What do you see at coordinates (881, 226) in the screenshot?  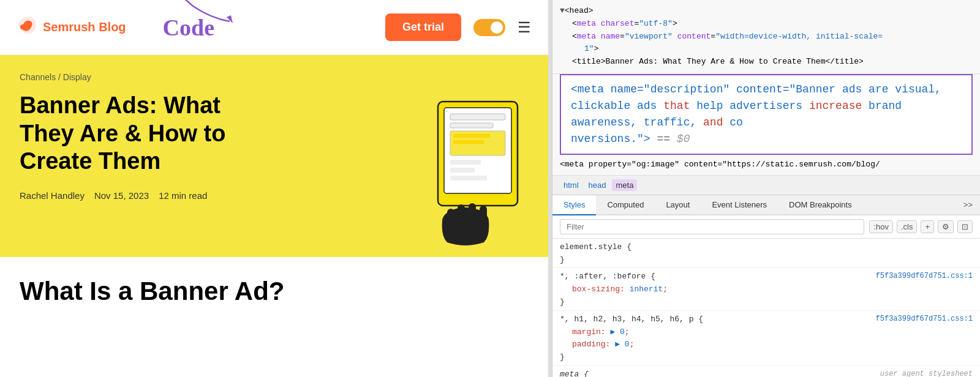 I see `hov-button: :hov` at bounding box center [881, 226].